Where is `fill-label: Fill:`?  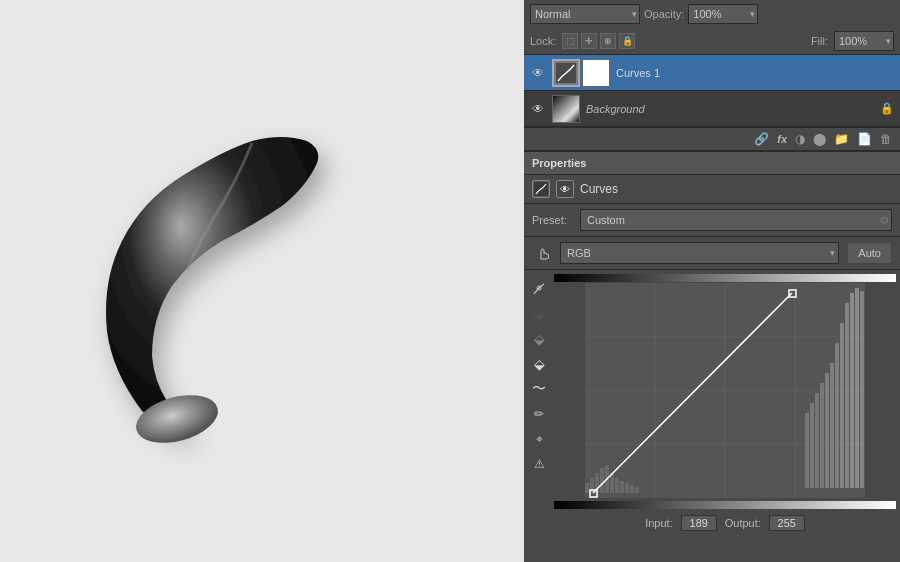 fill-label: Fill: is located at coordinates (820, 41).